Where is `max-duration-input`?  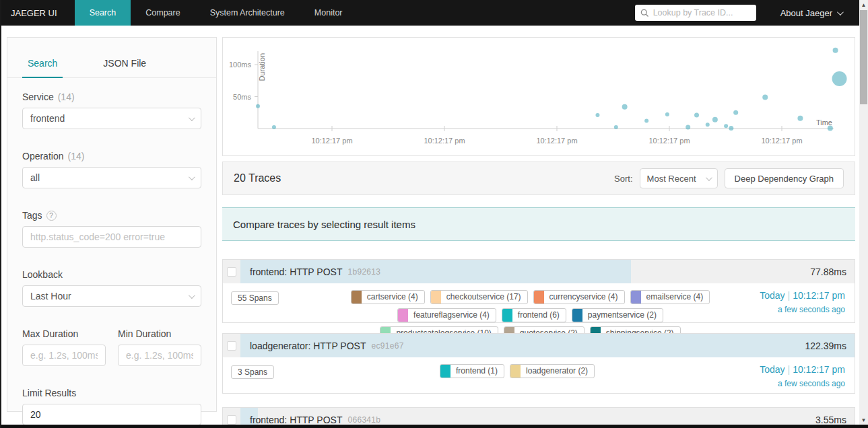 max-duration-input is located at coordinates (64, 355).